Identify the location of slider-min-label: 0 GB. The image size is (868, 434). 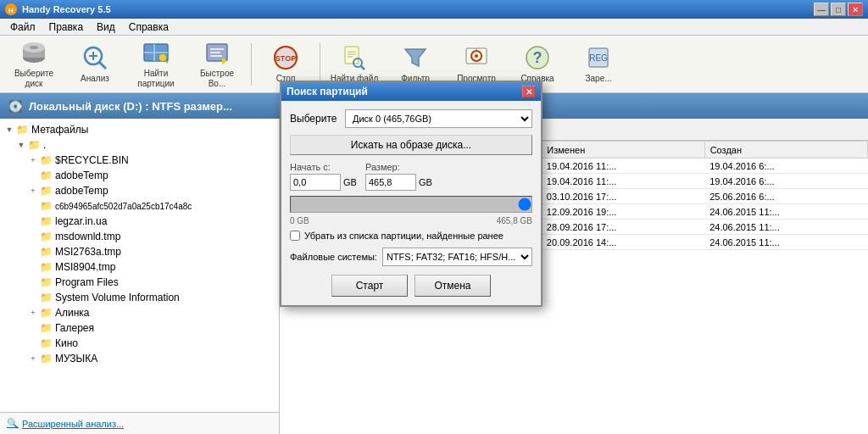
(300, 220).